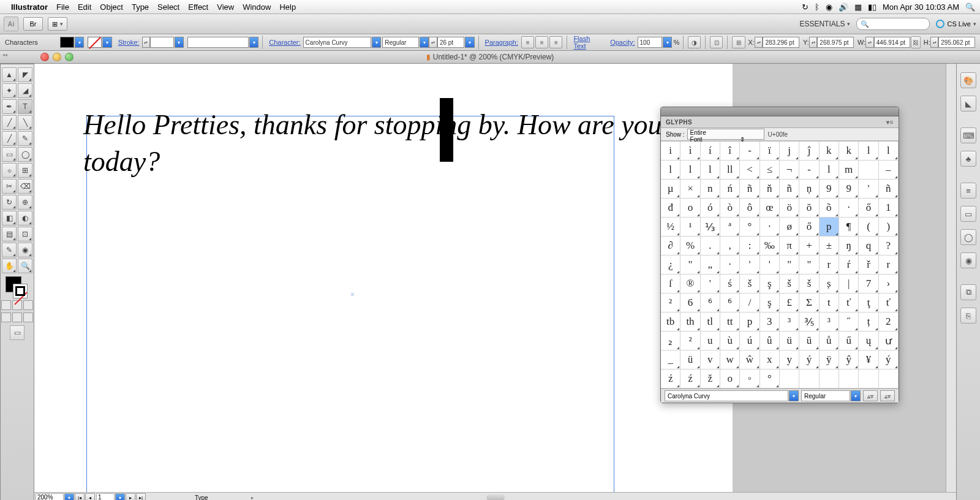 Image resolution: width=980 pixels, height=500 pixels. Describe the element at coordinates (780, 123) in the screenshot. I see `glyphs-panel-tab: GLYPHS▾≡` at that location.